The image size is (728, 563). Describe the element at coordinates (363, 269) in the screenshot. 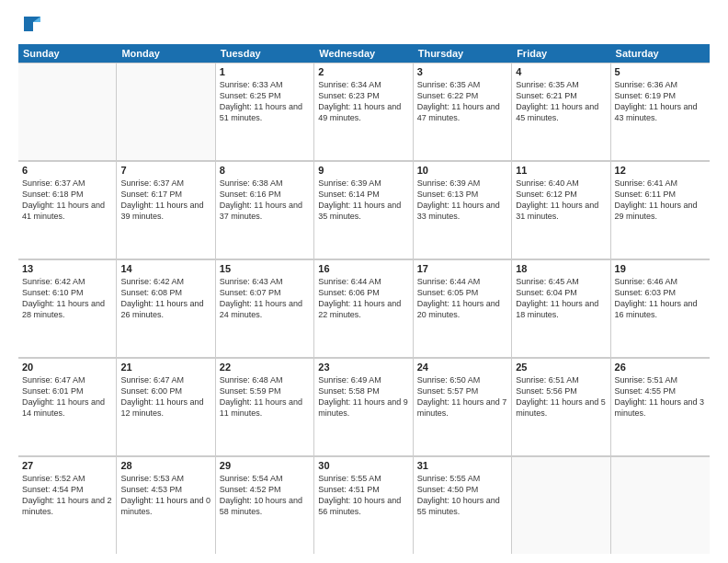

I see `day-number: 16` at that location.